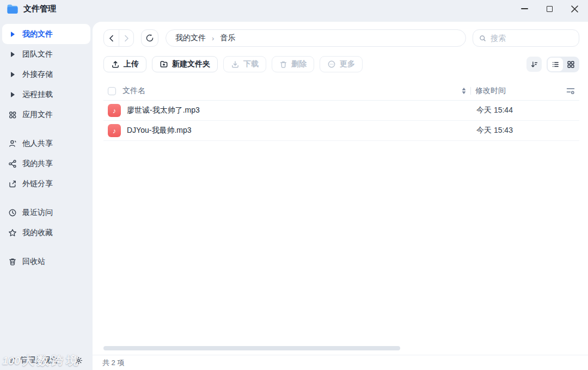 The width and height of the screenshot is (588, 370). What do you see at coordinates (534, 64) in the screenshot?
I see `sort-order-button` at bounding box center [534, 64].